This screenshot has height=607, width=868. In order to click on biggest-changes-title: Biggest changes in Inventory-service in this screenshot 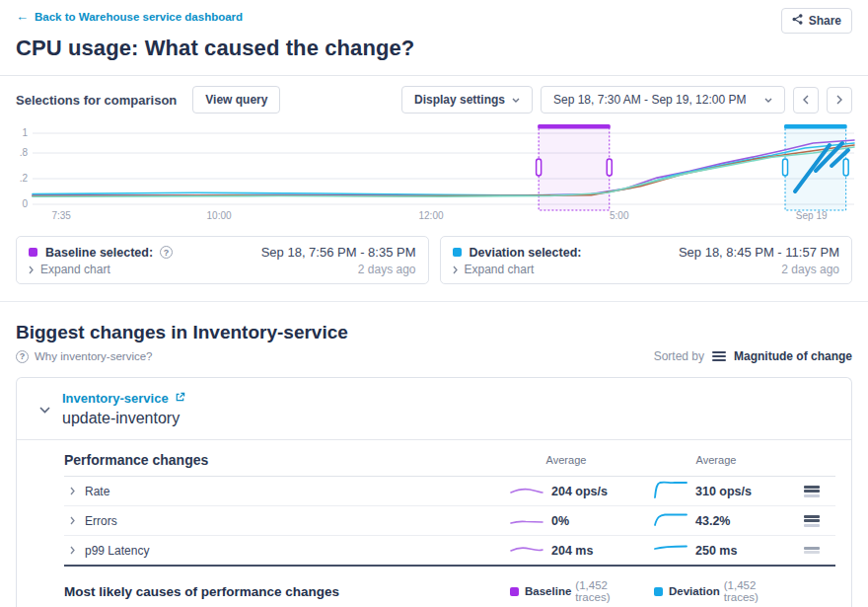, I will do `click(434, 333)`.